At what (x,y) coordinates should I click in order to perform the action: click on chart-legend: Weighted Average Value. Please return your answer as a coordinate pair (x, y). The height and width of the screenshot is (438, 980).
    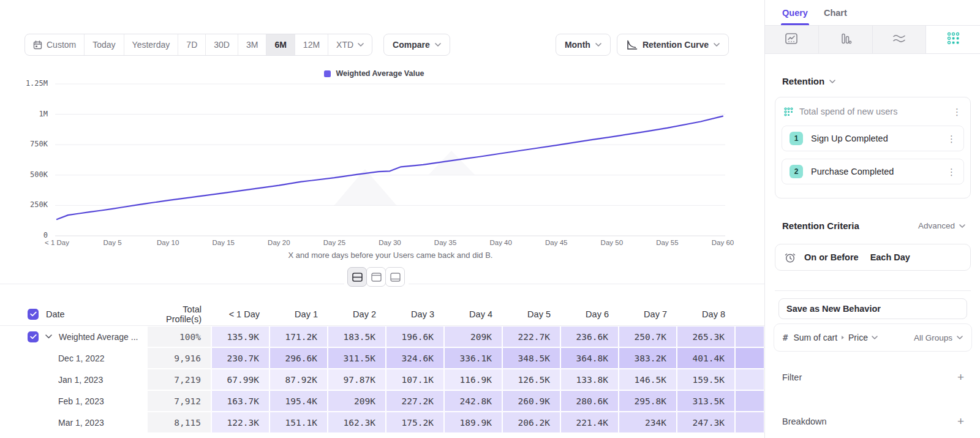
    Looking at the image, I should click on (374, 74).